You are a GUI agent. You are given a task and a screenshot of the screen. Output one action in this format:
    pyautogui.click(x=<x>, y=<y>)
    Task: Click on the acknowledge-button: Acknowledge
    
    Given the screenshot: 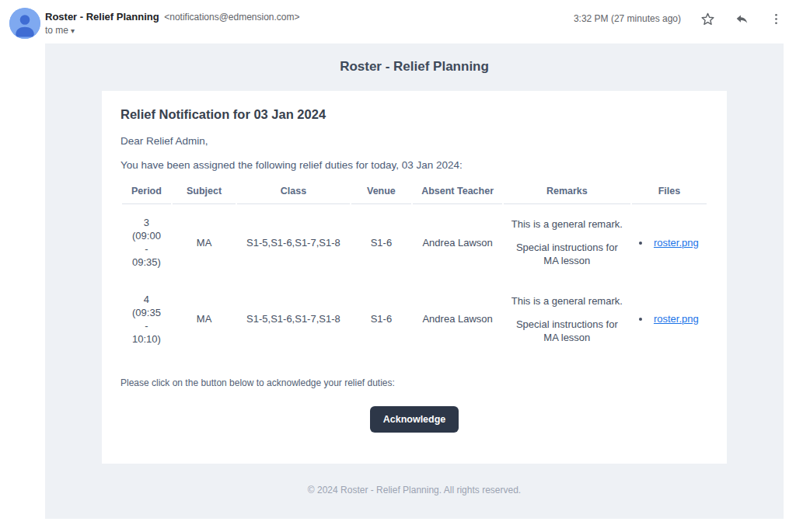 What is the action you would take?
    pyautogui.click(x=415, y=419)
    